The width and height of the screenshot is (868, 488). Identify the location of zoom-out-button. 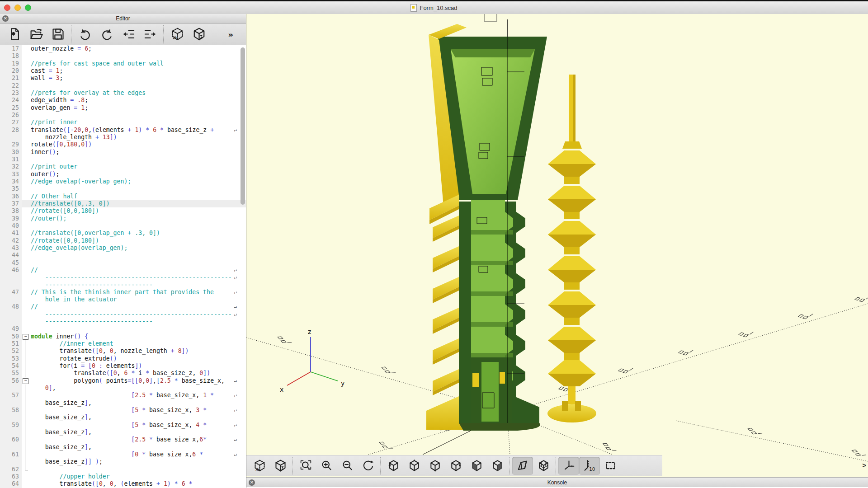
(347, 466).